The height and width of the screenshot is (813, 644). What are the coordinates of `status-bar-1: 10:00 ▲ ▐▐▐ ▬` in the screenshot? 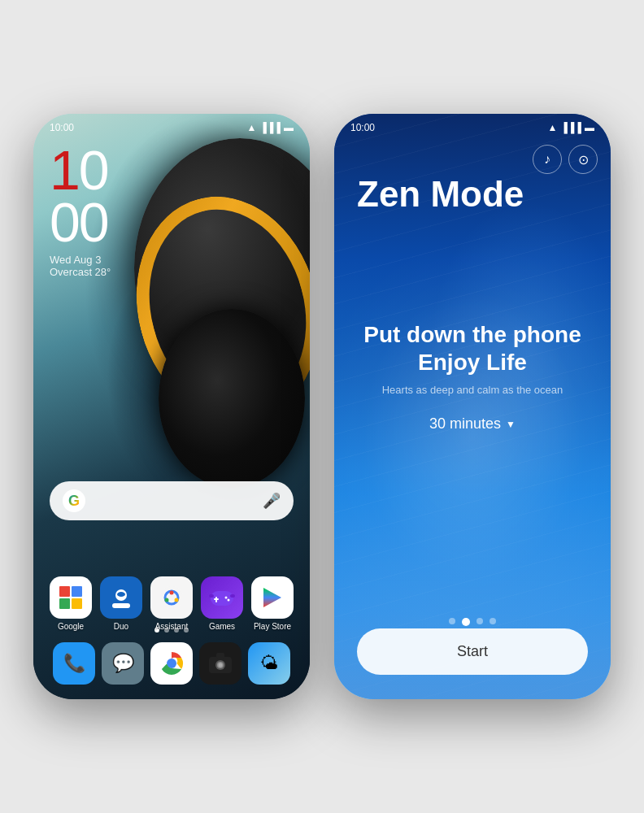 It's located at (172, 125).